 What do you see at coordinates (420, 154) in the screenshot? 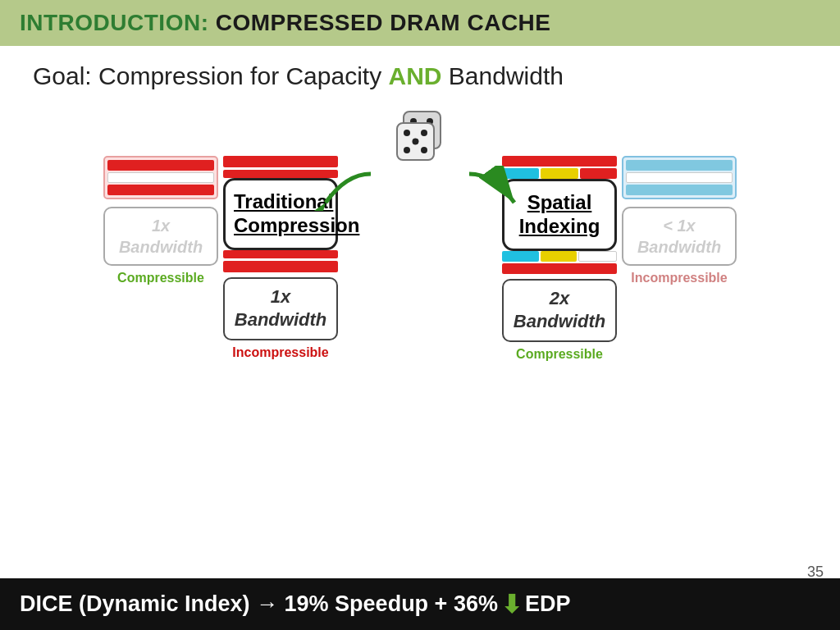
I see `dice-arrows-center` at bounding box center [420, 154].